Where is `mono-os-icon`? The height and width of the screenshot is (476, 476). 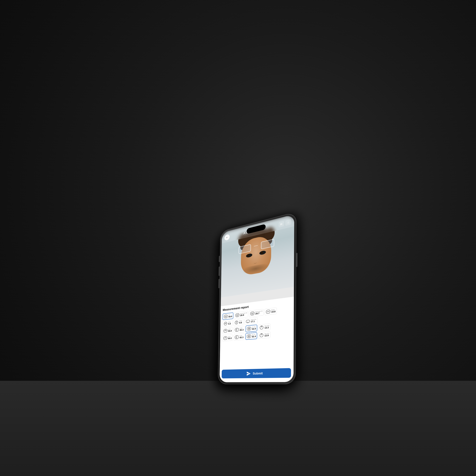 mono-os-icon is located at coordinates (253, 313).